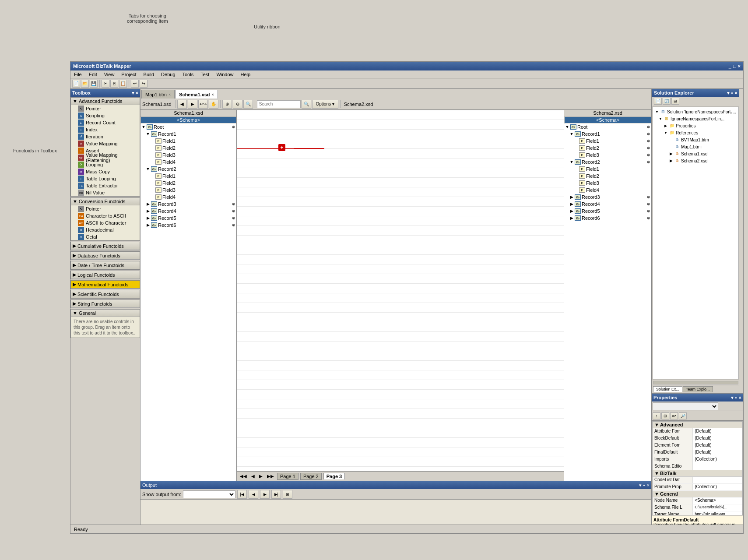  What do you see at coordinates (105, 179) in the screenshot?
I see `toolbox-item-table-looping: T Table Looping` at bounding box center [105, 179].